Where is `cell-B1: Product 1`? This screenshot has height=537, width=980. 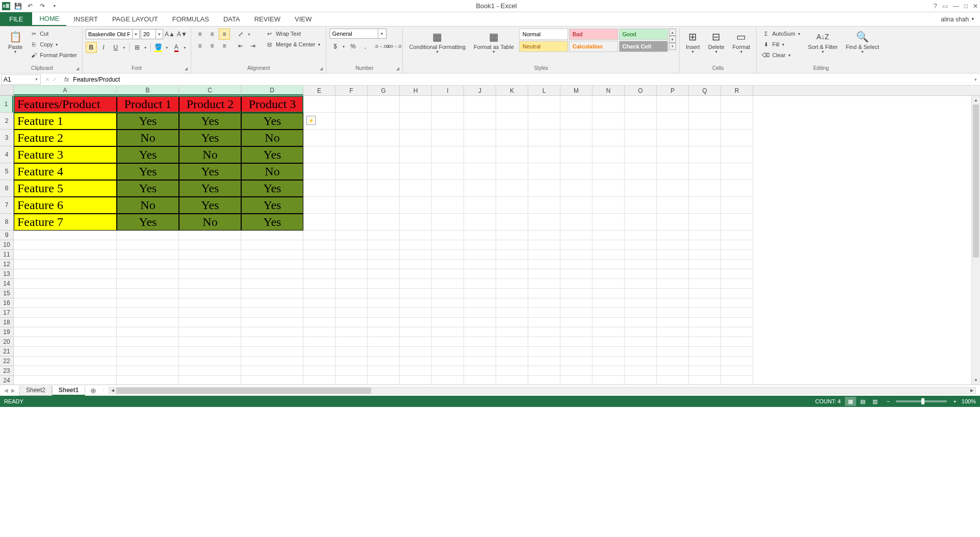 cell-B1: Product 1 is located at coordinates (148, 104).